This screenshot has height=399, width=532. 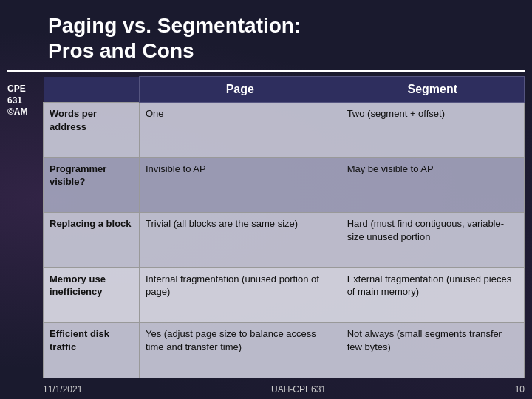 I want to click on cell-page: One, so click(x=241, y=130).